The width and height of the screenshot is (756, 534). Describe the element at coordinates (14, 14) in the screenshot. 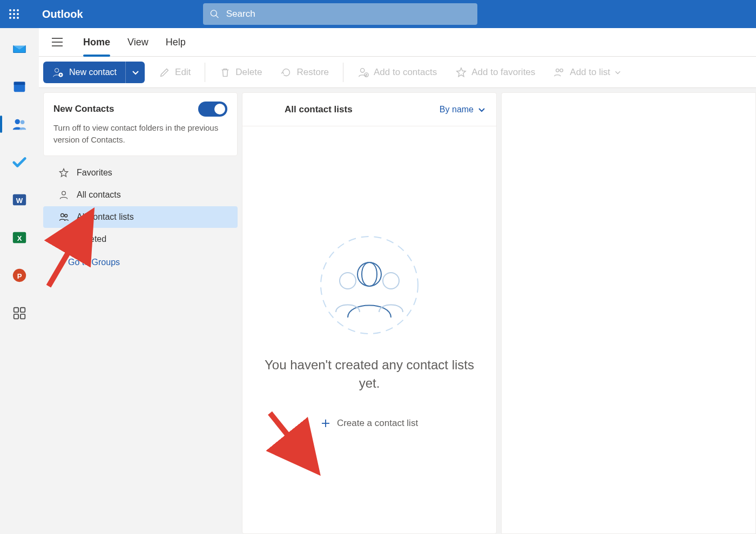

I see `waffle-icon` at that location.